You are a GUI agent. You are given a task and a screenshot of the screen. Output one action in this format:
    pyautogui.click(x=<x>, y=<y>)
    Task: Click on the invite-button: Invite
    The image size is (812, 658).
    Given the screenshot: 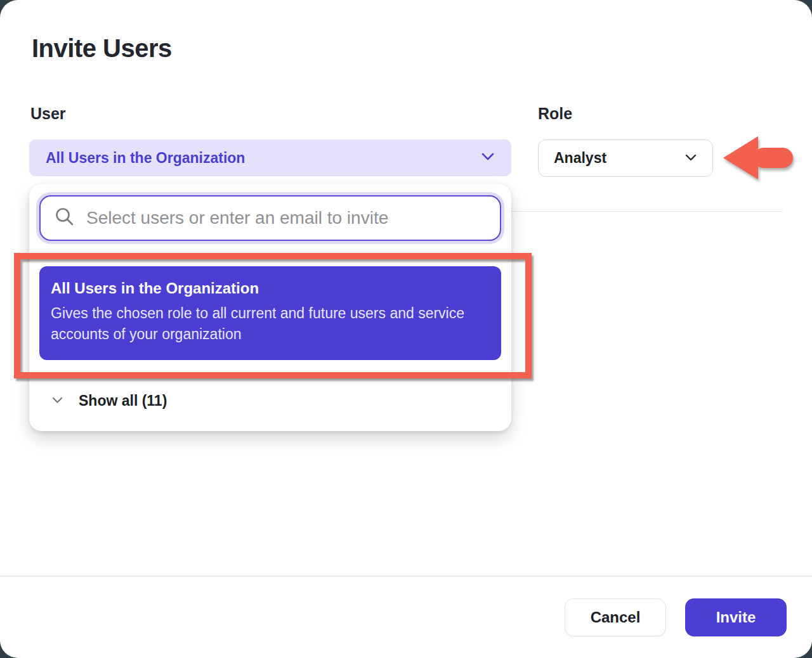 What is the action you would take?
    pyautogui.click(x=736, y=617)
    